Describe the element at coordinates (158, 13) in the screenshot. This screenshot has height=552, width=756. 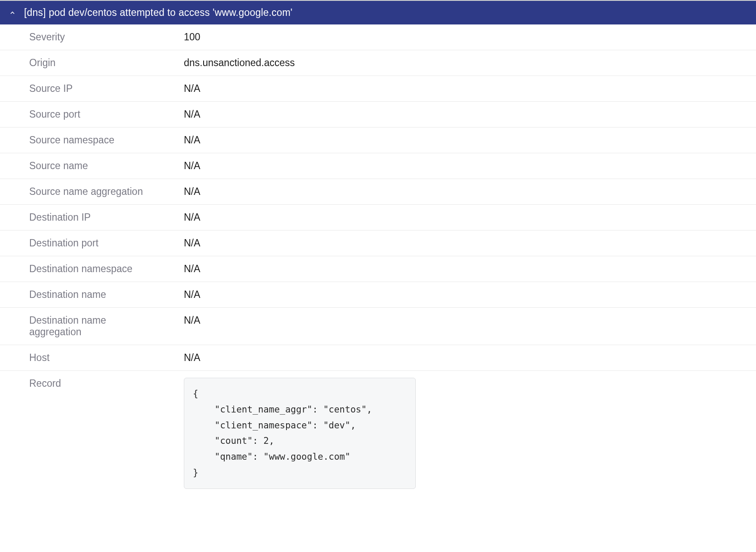
I see `alert-title: [dns] pod dev/centos attempted to access…` at that location.